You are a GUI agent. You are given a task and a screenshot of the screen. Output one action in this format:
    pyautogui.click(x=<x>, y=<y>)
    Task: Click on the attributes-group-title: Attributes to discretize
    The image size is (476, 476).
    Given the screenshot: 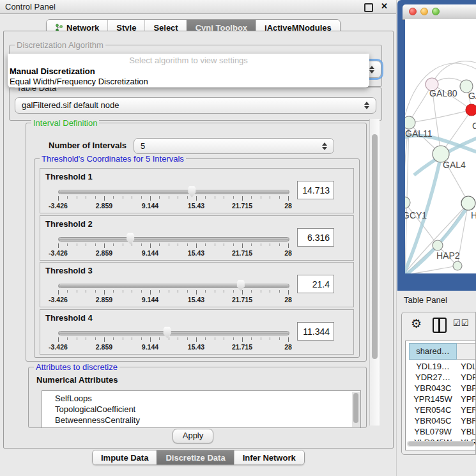 What is the action you would take?
    pyautogui.click(x=77, y=367)
    